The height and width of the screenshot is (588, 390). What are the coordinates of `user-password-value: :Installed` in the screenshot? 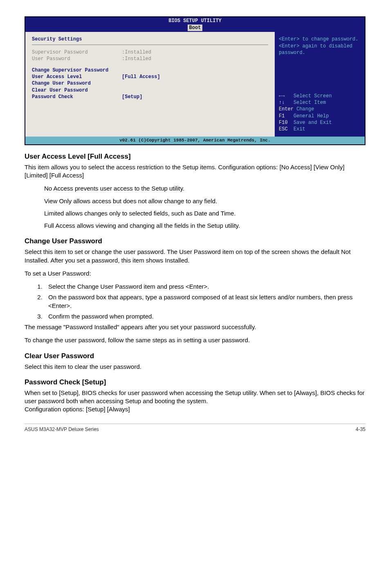 It's located at (137, 59).